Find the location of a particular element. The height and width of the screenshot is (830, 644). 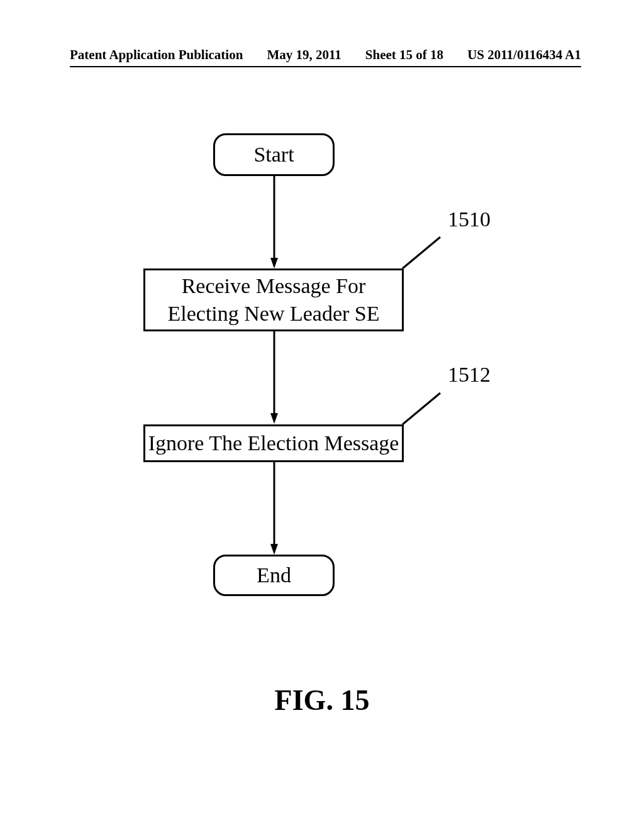

start-terminal: Start is located at coordinates (274, 155).